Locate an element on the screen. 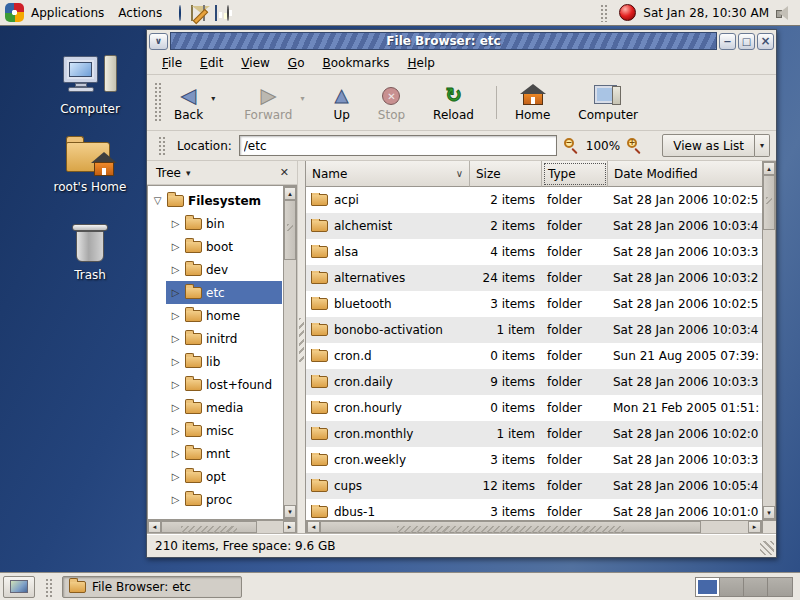  view-mode-chevron-icon is located at coordinates (762, 146).